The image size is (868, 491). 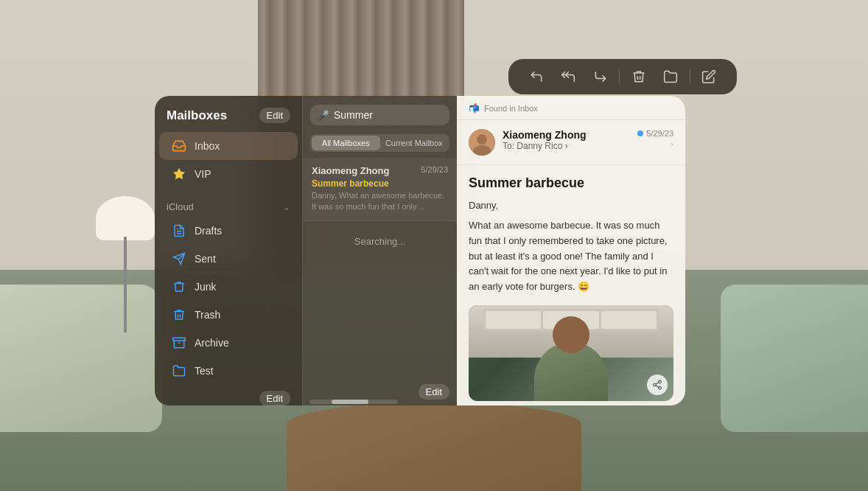 What do you see at coordinates (639, 77) in the screenshot?
I see `delete-button` at bounding box center [639, 77].